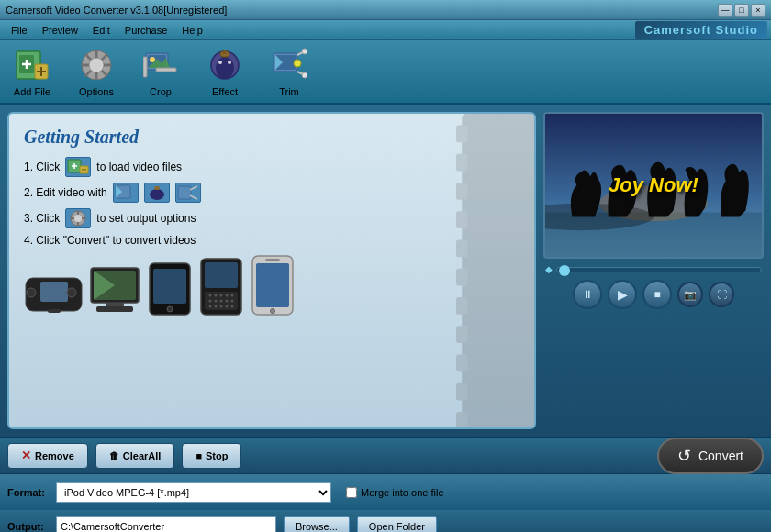  What do you see at coordinates (166, 525) in the screenshot?
I see `output-path-input` at bounding box center [166, 525].